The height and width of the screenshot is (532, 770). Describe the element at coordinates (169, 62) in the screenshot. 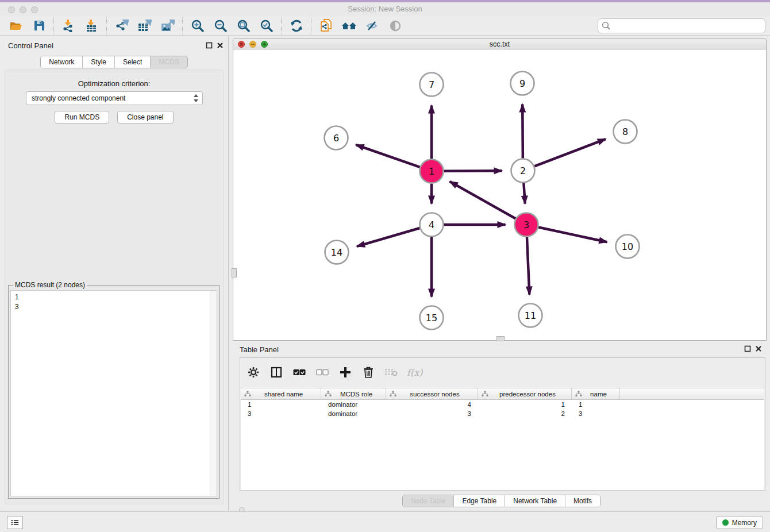

I see `tab-mcds: MCDS` at that location.